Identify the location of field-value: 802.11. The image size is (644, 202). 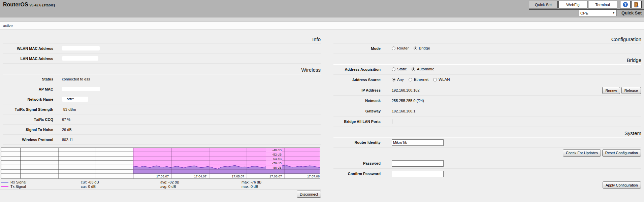
(67, 140).